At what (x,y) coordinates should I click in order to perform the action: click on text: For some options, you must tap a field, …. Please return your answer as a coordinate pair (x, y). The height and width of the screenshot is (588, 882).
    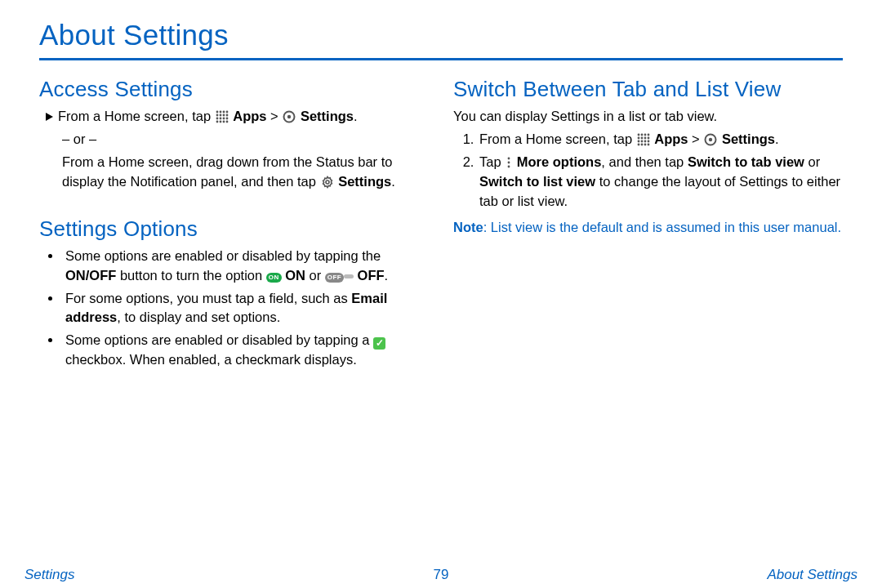
    Looking at the image, I should click on (208, 298).